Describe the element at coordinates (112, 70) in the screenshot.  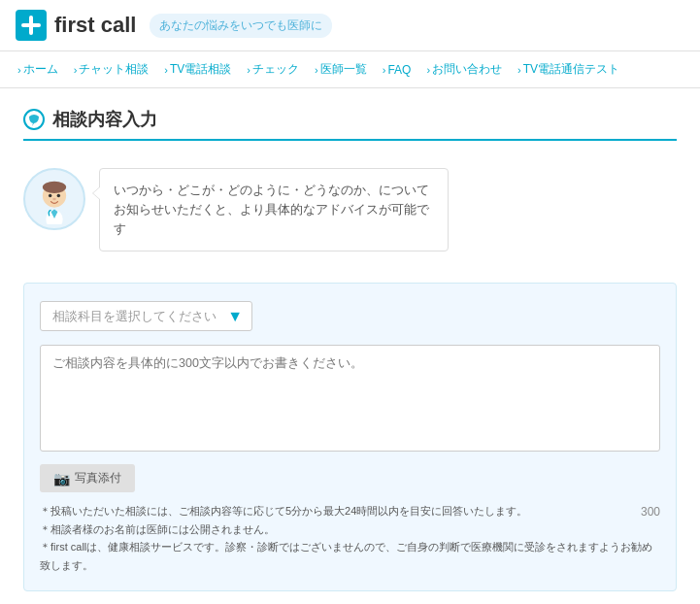
I see `nav-item-chat: › チャット相談` at that location.